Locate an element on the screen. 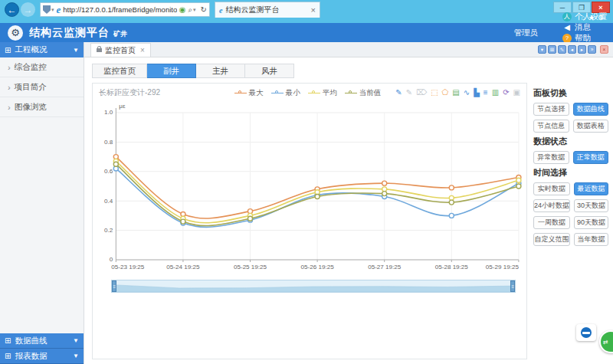  grid-icon: ⊞ is located at coordinates (8, 340).